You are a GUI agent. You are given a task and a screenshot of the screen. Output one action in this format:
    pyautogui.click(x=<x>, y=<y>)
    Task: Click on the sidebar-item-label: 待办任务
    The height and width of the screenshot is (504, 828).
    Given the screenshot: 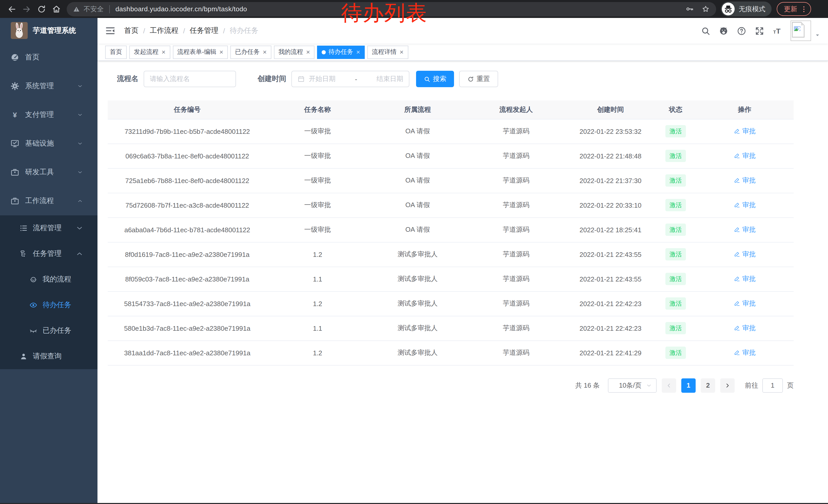 What is the action you would take?
    pyautogui.click(x=66, y=305)
    